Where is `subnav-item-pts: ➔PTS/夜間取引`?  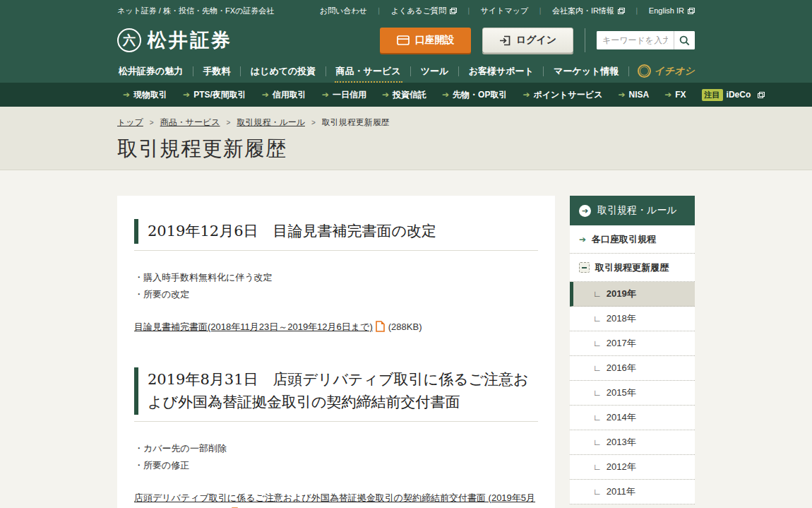 subnav-item-pts: ➔PTS/夜間取引 is located at coordinates (215, 95).